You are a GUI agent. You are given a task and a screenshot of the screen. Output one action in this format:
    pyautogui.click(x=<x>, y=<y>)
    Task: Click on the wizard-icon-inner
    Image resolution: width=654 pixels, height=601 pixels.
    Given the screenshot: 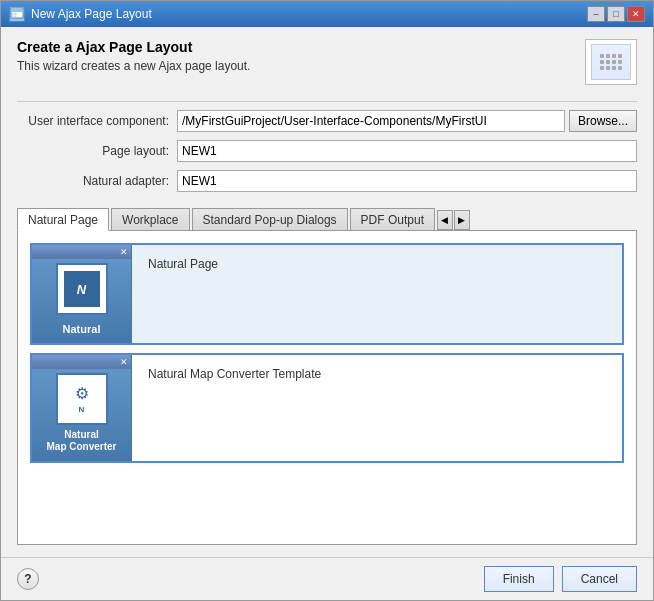 What is the action you would take?
    pyautogui.click(x=611, y=62)
    